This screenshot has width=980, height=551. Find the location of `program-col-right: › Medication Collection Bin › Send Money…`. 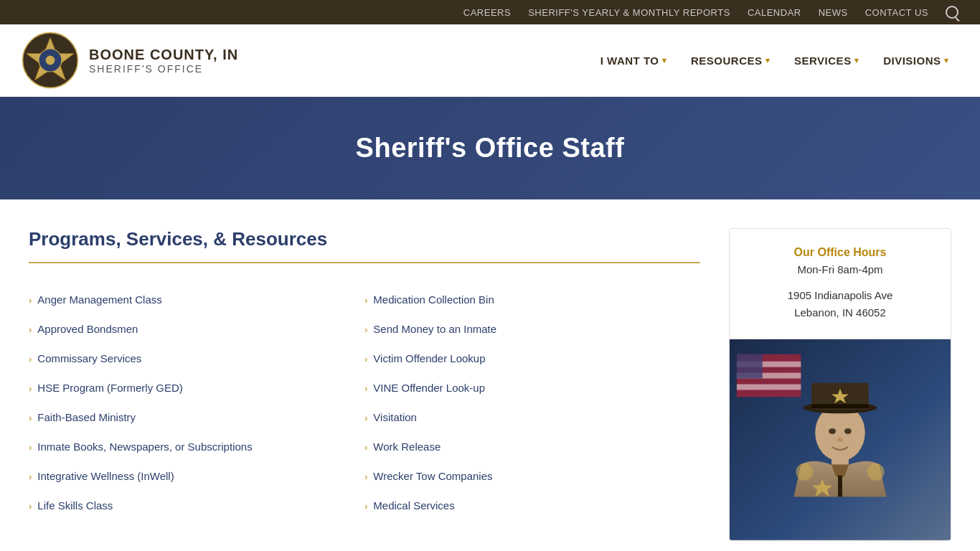

program-col-right: › Medication Collection Bin › Send Money… is located at coordinates (532, 402).